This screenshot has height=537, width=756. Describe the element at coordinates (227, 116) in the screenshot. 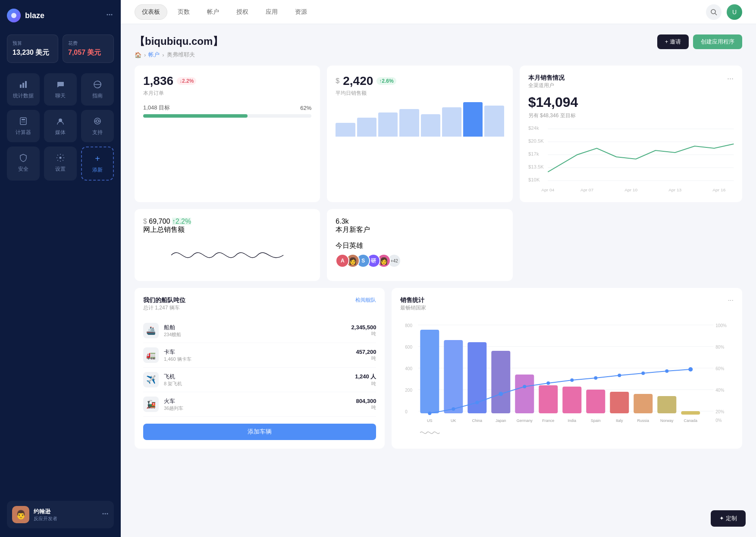

I see `progress-bar-wrap` at that location.